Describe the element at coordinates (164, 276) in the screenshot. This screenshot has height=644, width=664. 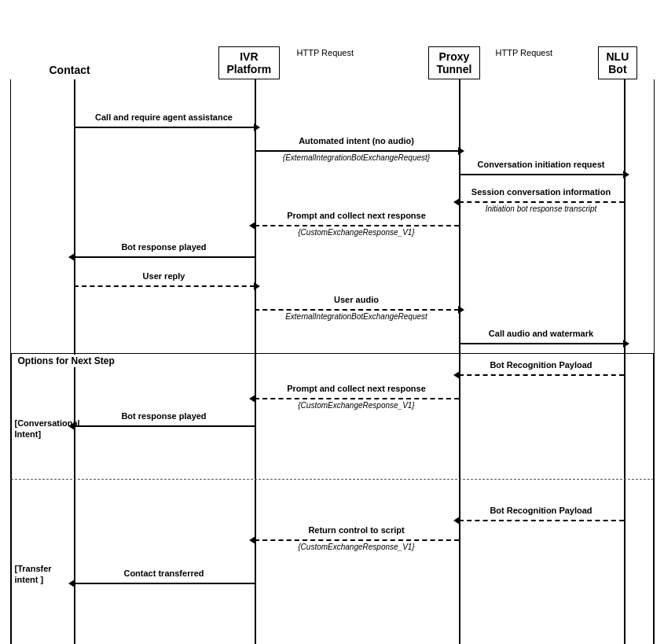
I see `arrow-label: User reply` at that location.